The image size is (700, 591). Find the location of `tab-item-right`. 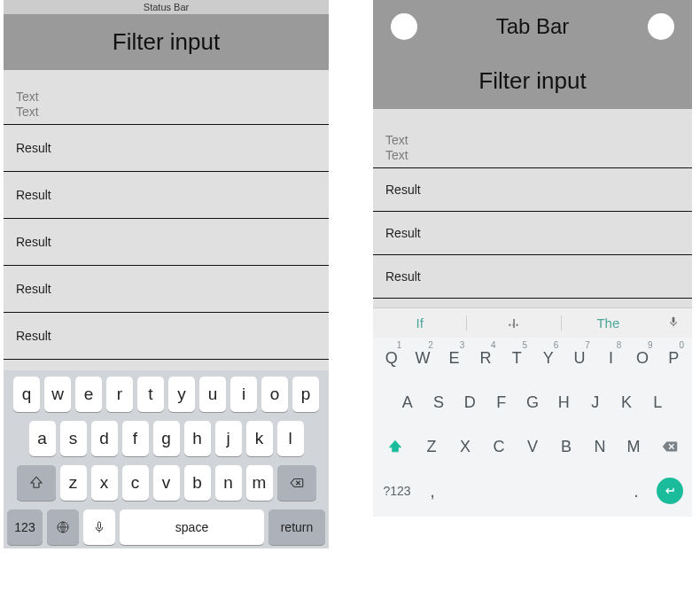

tab-item-right is located at coordinates (661, 27).